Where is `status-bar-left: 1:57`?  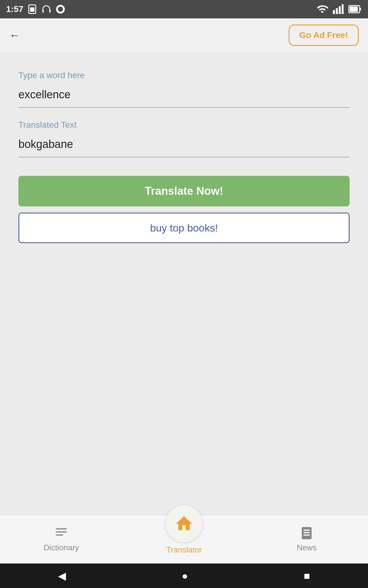
status-bar-left: 1:57 is located at coordinates (36, 9).